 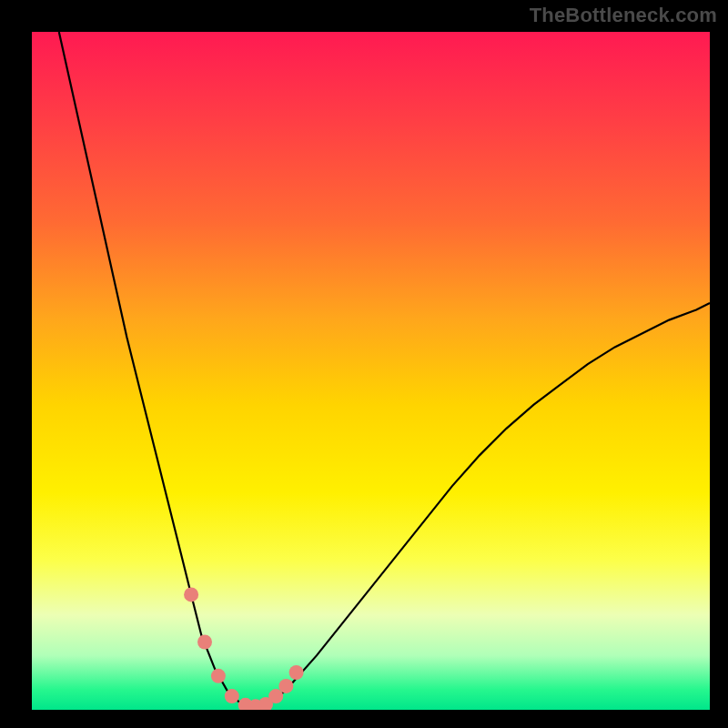 What do you see at coordinates (244, 648) in the screenshot?
I see `highlight-markers` at bounding box center [244, 648].